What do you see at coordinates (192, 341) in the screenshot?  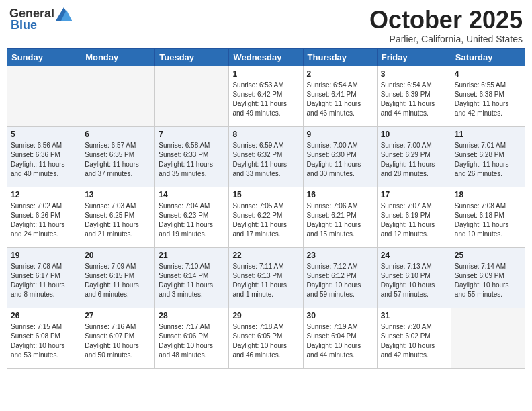 I see `day-info: Sunrise: 7:17 AM Sunset: 6:06 PM Dayligh…` at bounding box center [192, 341].